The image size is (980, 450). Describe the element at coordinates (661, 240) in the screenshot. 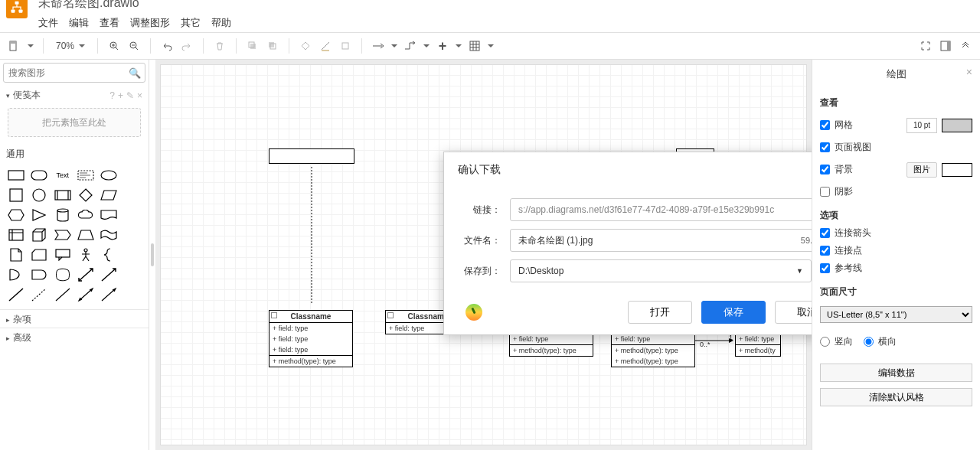

I see `filename-input: 未命名绘图 (1).jpg 59.0 KB` at that location.